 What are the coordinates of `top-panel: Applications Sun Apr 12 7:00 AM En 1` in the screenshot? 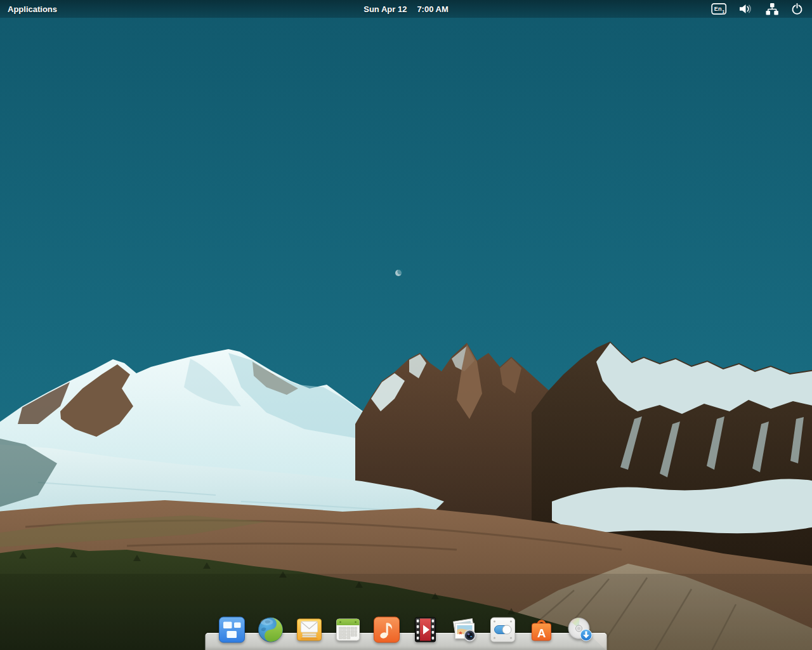 It's located at (406, 9).